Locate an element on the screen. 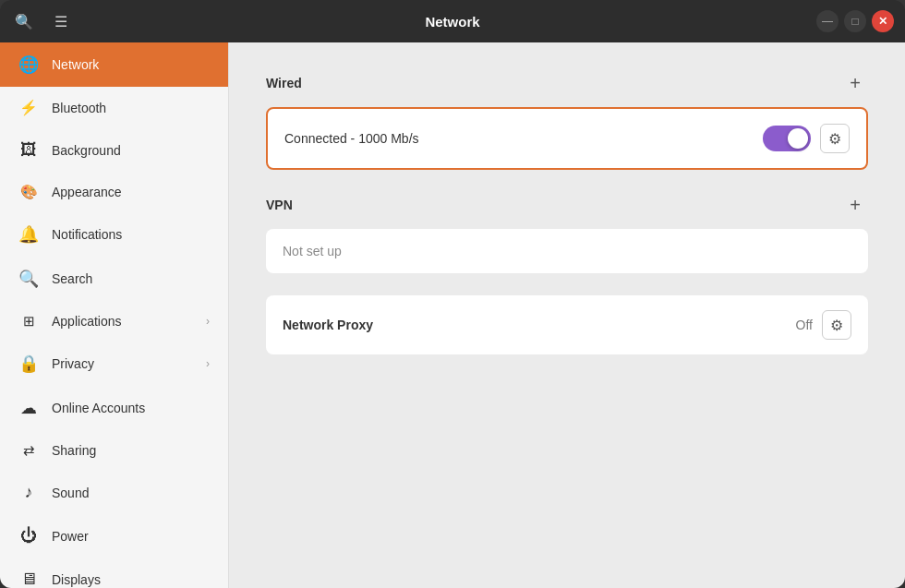 Image resolution: width=905 pixels, height=588 pixels. wired-connection-row: Connected - 1000 Mb/s ⚙ is located at coordinates (567, 138).